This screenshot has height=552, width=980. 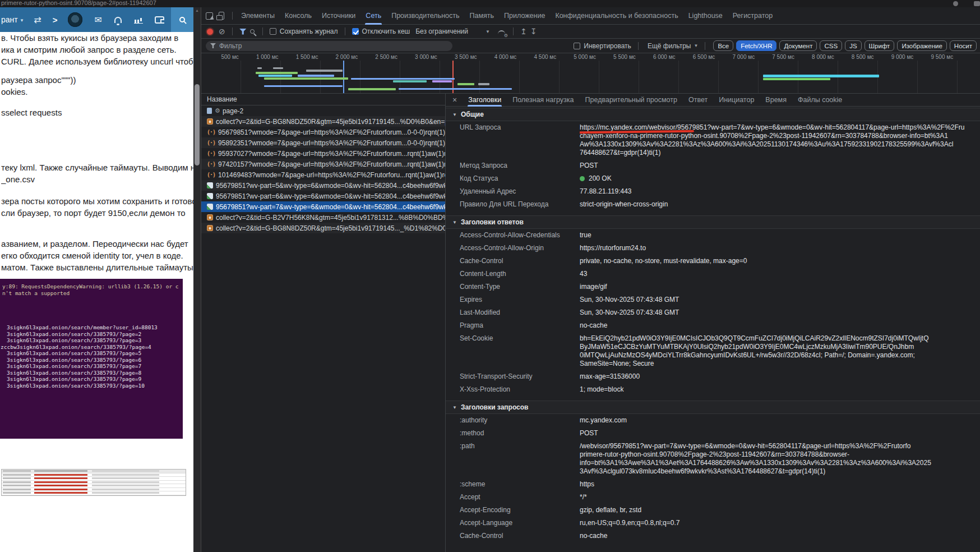 I want to click on filter-chip: JS, so click(x=853, y=46).